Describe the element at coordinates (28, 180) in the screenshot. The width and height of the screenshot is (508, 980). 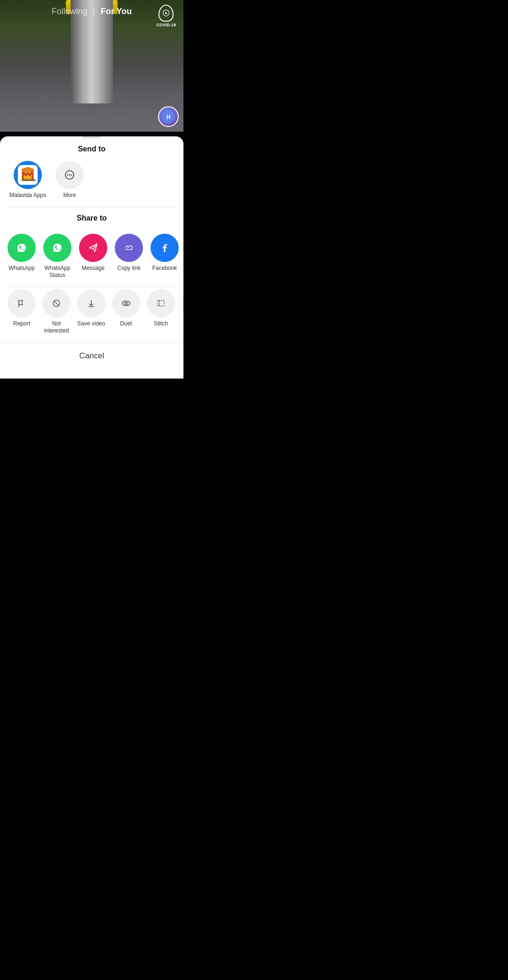
I see `send-to-malavida: malavida.com Malavida Apps` at that location.